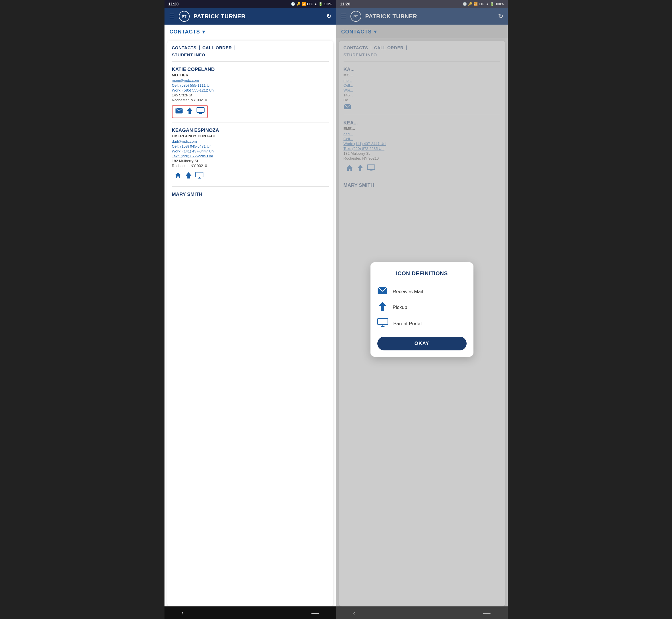  Describe the element at coordinates (422, 282) in the screenshot. I see `modal-divider` at that location.